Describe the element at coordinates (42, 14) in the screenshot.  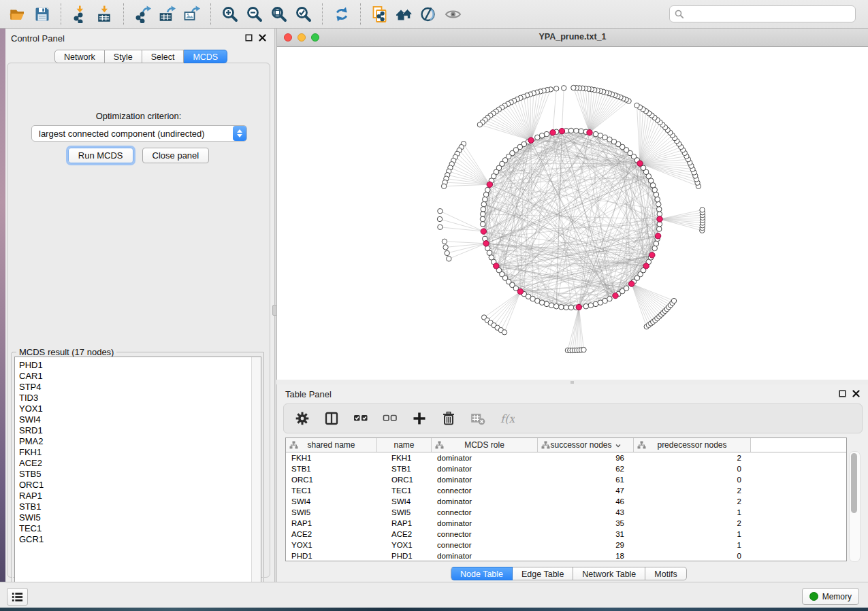
I see `save-session-icon` at that location.